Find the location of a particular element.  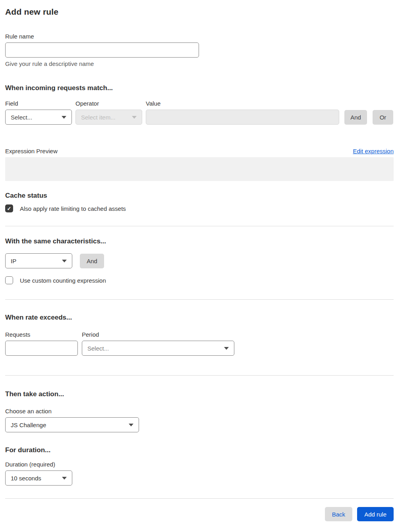

period-label: Period is located at coordinates (158, 334).